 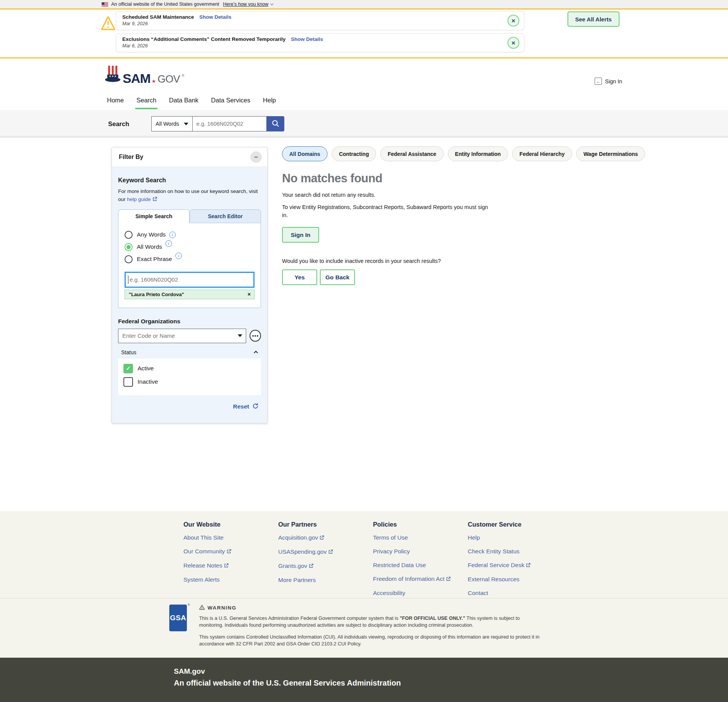 I want to click on footer-col-our-partners: Our Partners Acquisition.gov USASpending…, so click(x=326, y=559).